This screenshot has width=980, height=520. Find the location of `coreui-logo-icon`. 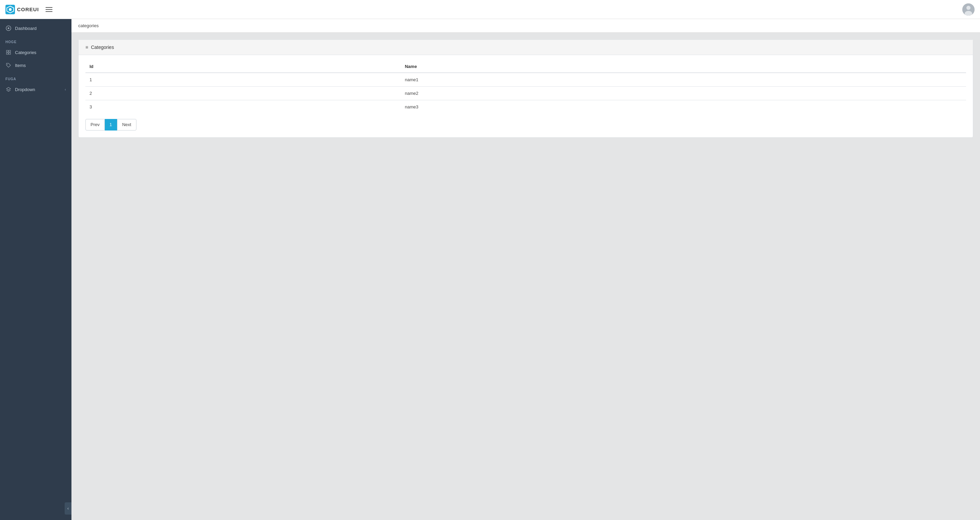

coreui-logo-icon is located at coordinates (10, 10).